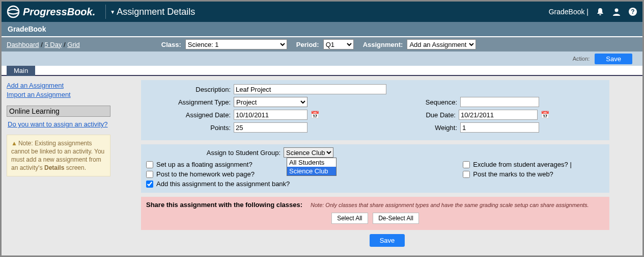  What do you see at coordinates (322, 59) in the screenshot?
I see `action-row: Action: Save` at bounding box center [322, 59].